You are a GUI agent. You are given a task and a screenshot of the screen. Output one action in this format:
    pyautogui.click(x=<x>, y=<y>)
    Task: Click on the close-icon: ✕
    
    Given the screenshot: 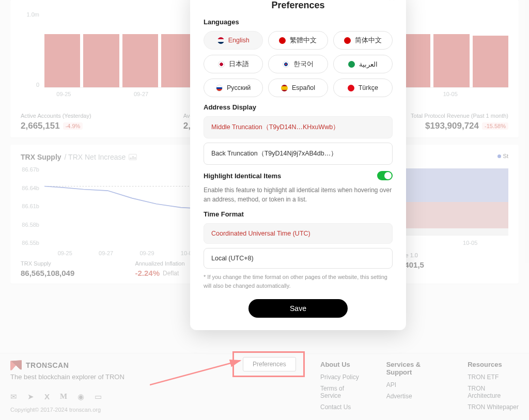 What is the action you would take?
    pyautogui.click(x=392, y=1)
    